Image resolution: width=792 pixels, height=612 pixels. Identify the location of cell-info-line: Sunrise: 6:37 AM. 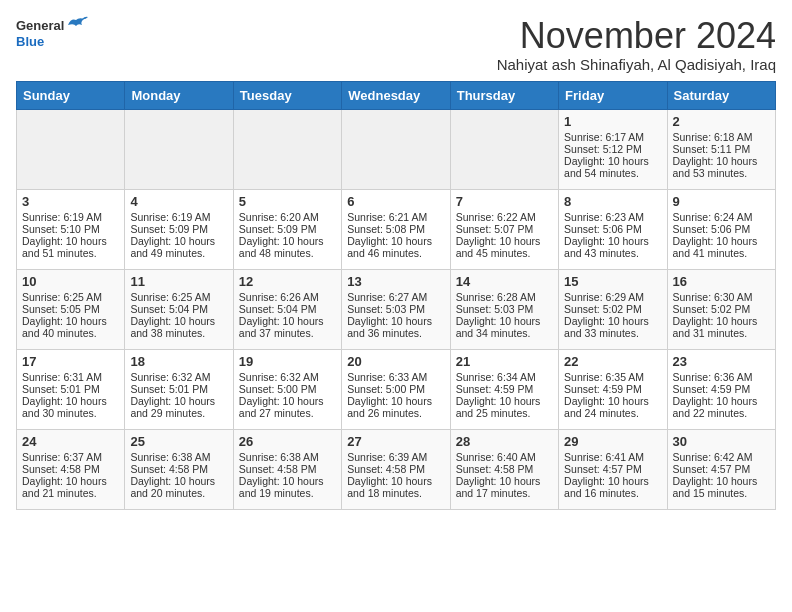
(70, 457).